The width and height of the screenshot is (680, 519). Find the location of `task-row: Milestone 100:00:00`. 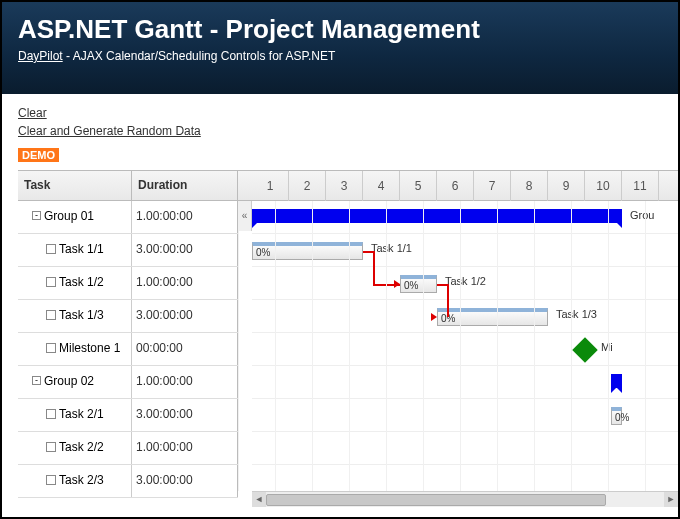

task-row: Milestone 100:00:00 is located at coordinates (128, 350).